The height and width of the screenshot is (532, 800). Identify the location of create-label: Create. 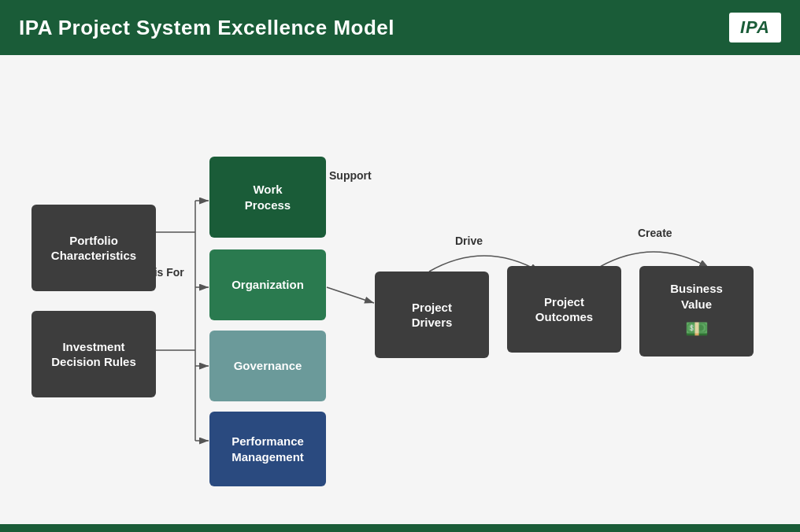
(655, 233).